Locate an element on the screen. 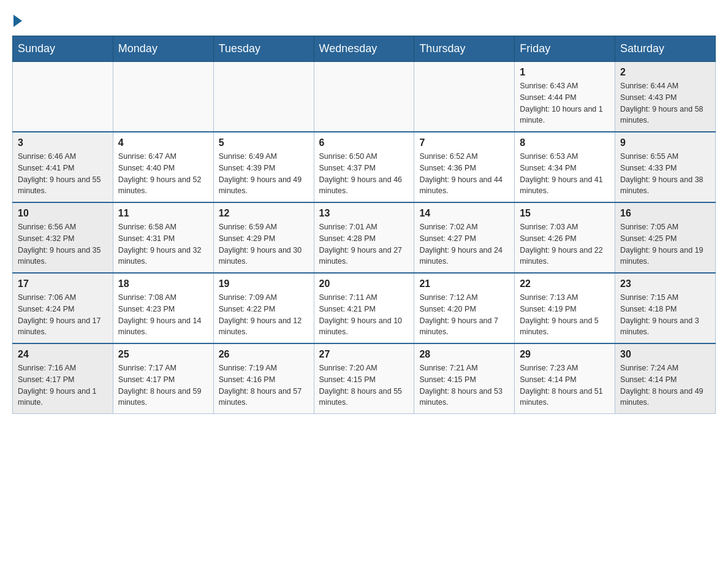  day-info: Sunrise: 6:44 AM Sunset: 4:43 PM Dayligh… is located at coordinates (665, 103).